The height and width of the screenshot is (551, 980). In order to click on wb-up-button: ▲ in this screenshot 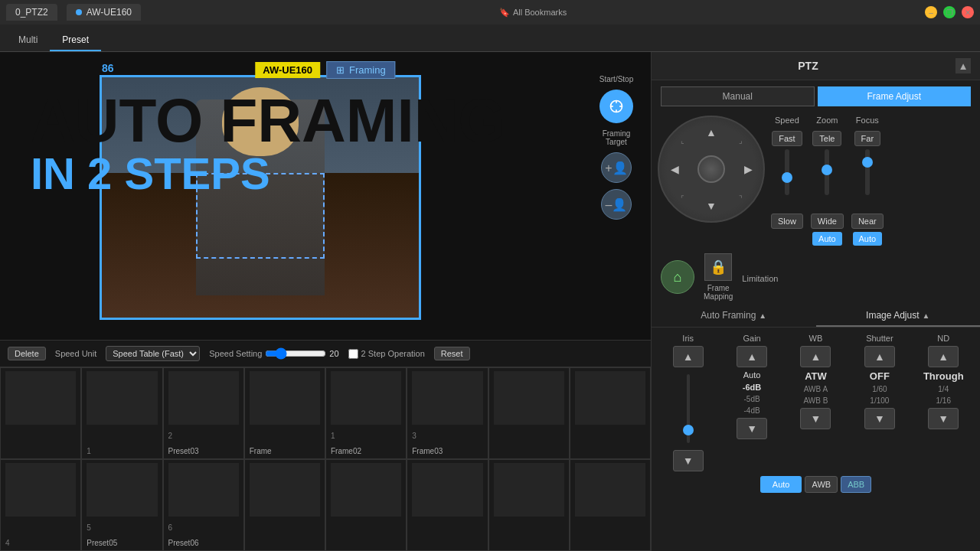, I will do `click(815, 357)`.